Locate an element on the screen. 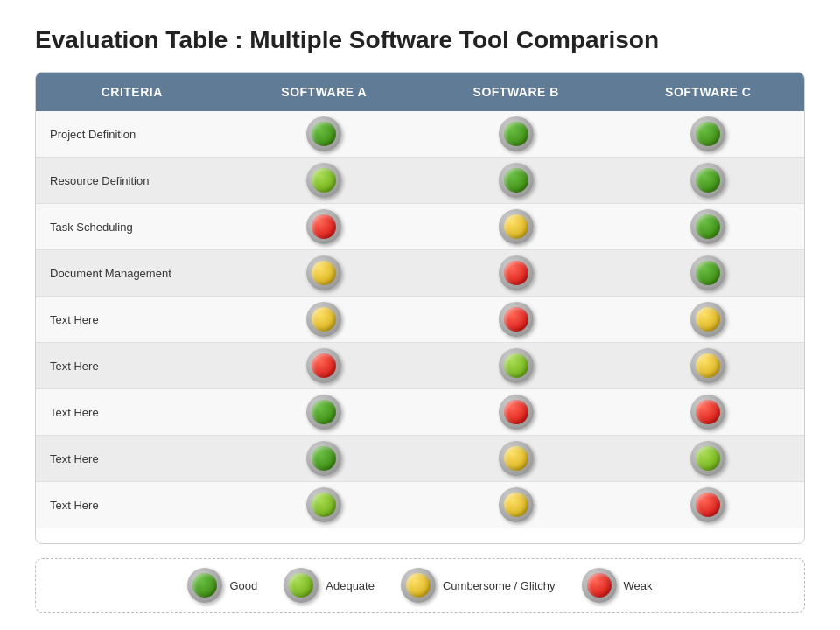  table-row: Document Management is located at coordinates (420, 273).